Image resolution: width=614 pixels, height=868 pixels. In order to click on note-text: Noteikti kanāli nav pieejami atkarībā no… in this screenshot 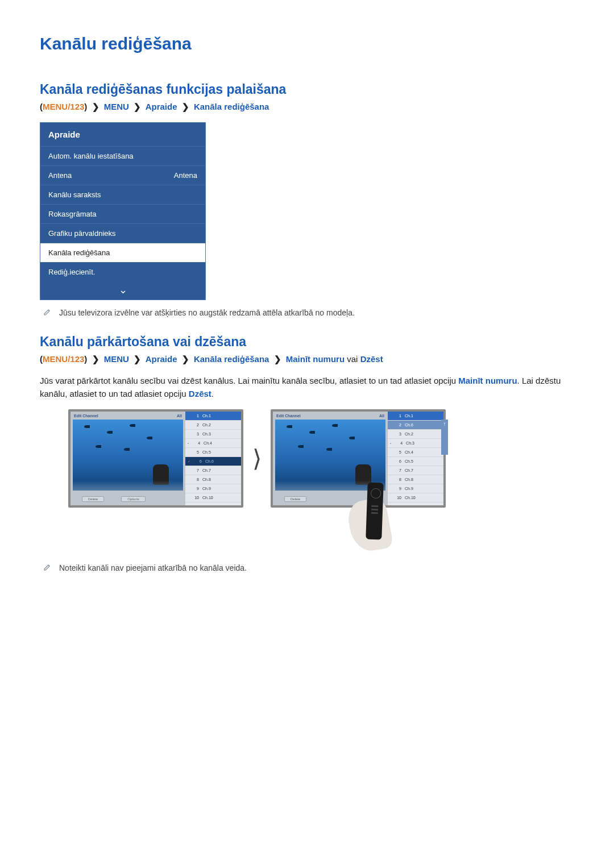, I will do `click(153, 568)`.